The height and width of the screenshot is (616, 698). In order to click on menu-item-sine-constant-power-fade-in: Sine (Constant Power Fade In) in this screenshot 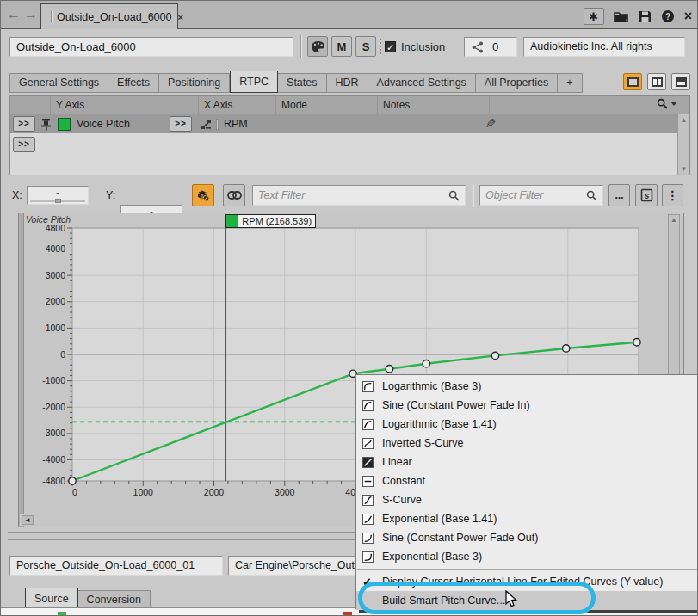, I will do `click(527, 405)`.